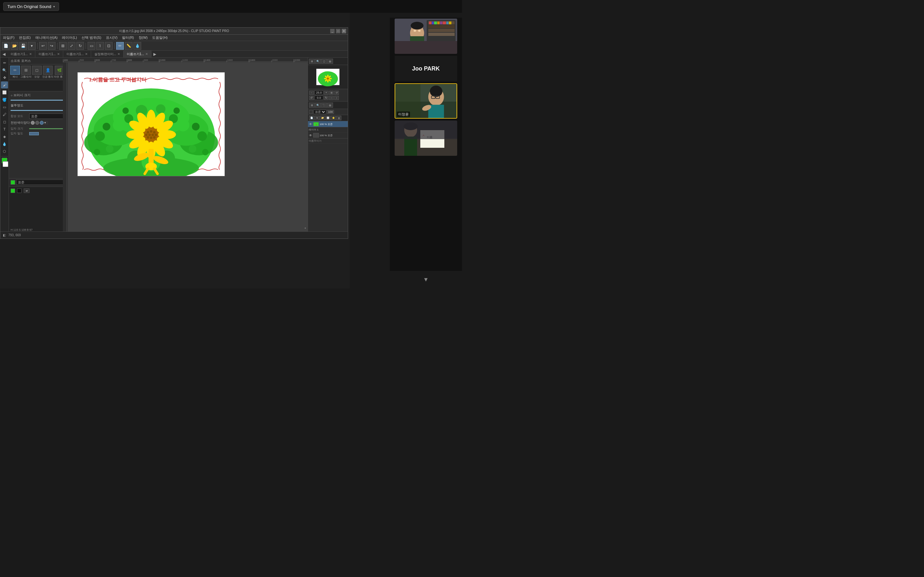  What do you see at coordinates (5, 78) in the screenshot?
I see `tool-move: ✥` at bounding box center [5, 78].